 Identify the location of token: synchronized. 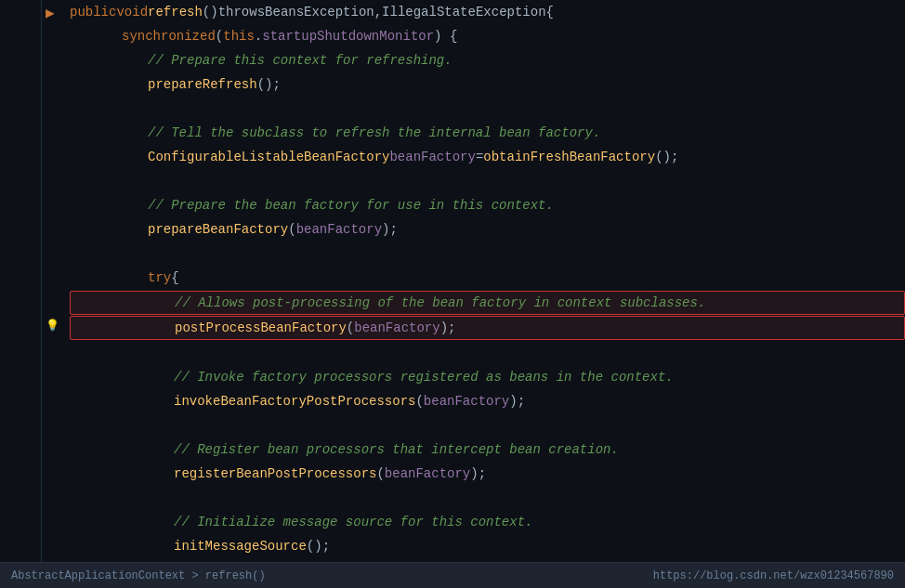
(169, 36).